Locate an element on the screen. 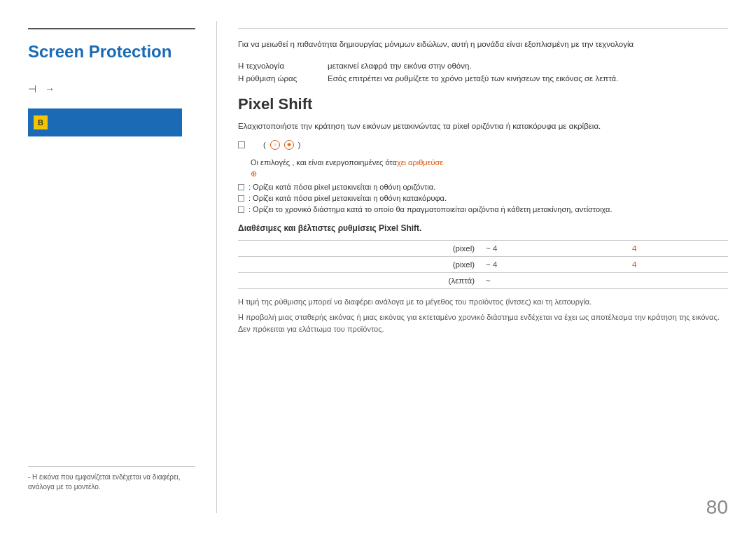 Image resolution: width=756 pixels, height=534 pixels. page-title: Screen Protection is located at coordinates (112, 52).